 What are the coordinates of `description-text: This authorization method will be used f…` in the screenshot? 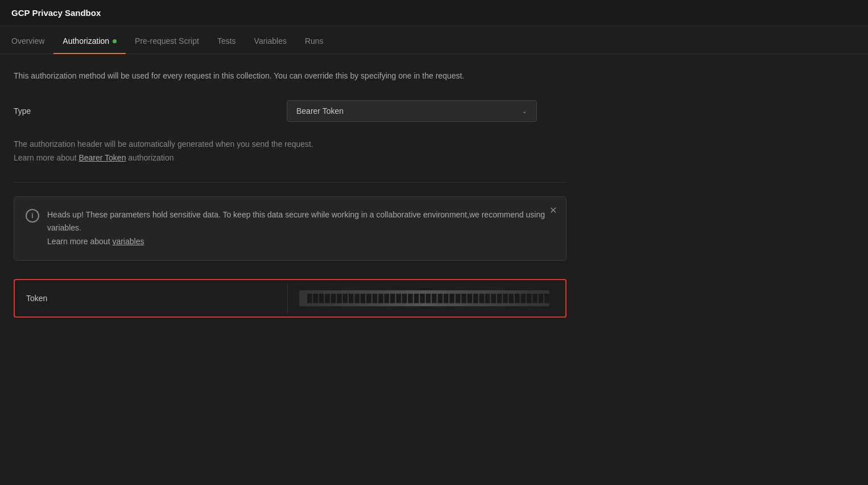 It's located at (290, 76).